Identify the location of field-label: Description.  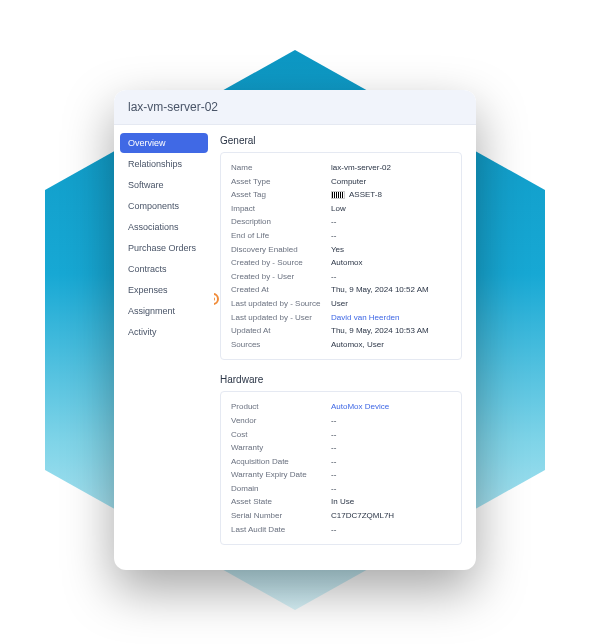
(281, 222).